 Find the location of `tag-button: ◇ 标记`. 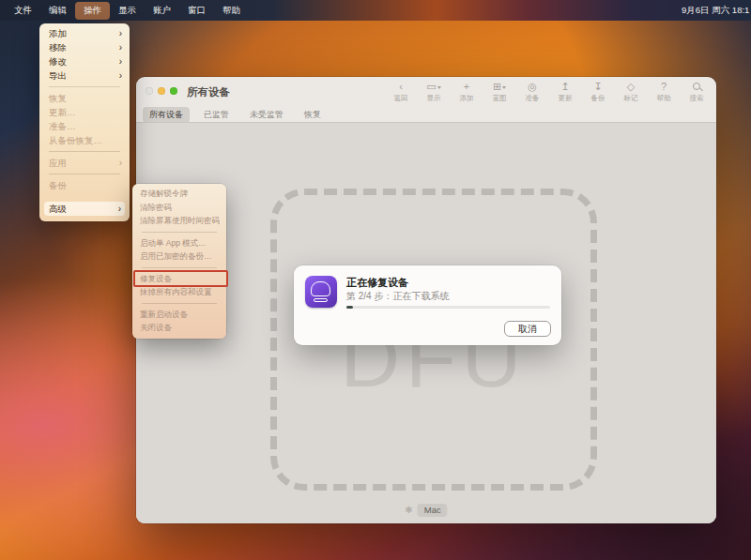

tag-button: ◇ 标记 is located at coordinates (631, 92).